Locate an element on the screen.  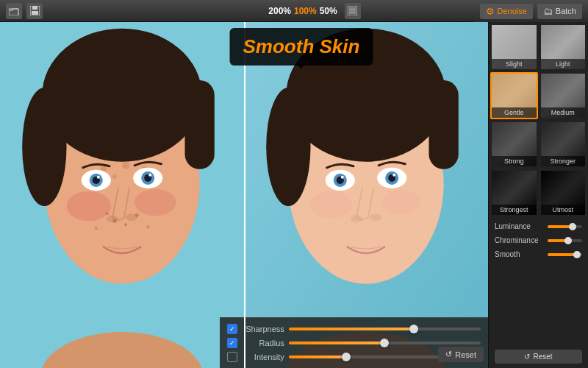
right-reset-label: Reset is located at coordinates (542, 356).